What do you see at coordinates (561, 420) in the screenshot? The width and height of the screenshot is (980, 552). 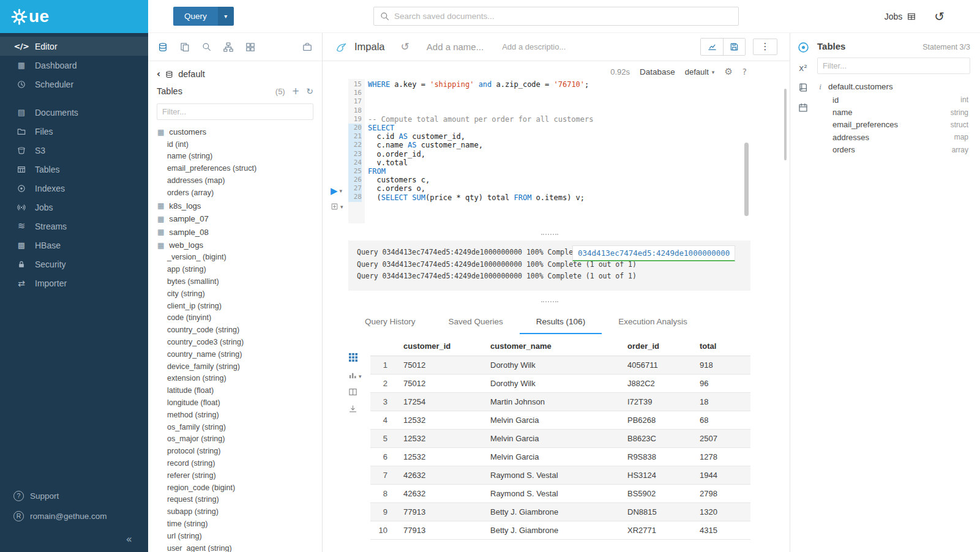 I see `result-row: 412532Melvin GarciaPB626868` at bounding box center [561, 420].